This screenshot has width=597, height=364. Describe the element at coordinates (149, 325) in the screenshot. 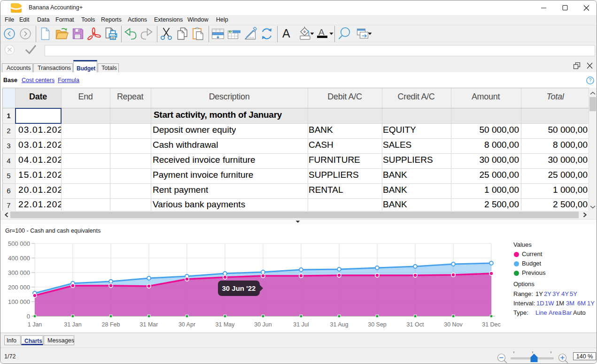

I see `svg-text: 31 Mar` at that location.